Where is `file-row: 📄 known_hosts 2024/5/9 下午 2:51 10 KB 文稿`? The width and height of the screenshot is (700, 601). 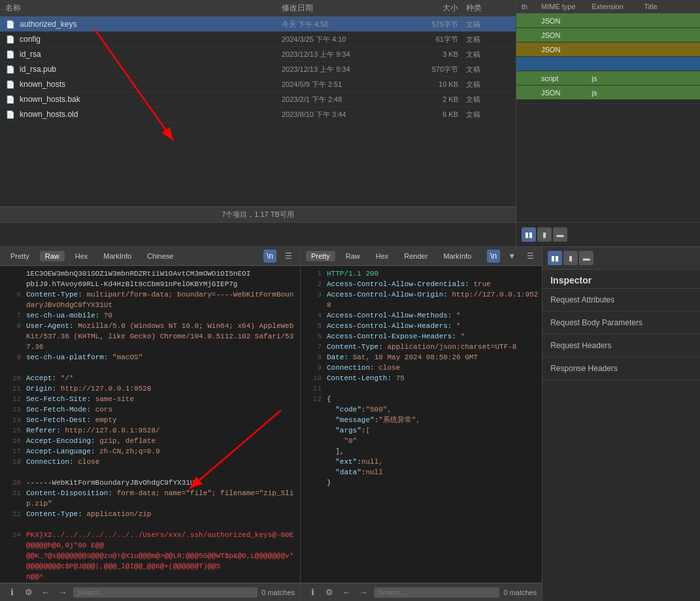
file-row: 📄 known_hosts 2024/5/9 下午 2:51 10 KB 文稿 is located at coordinates (258, 85).